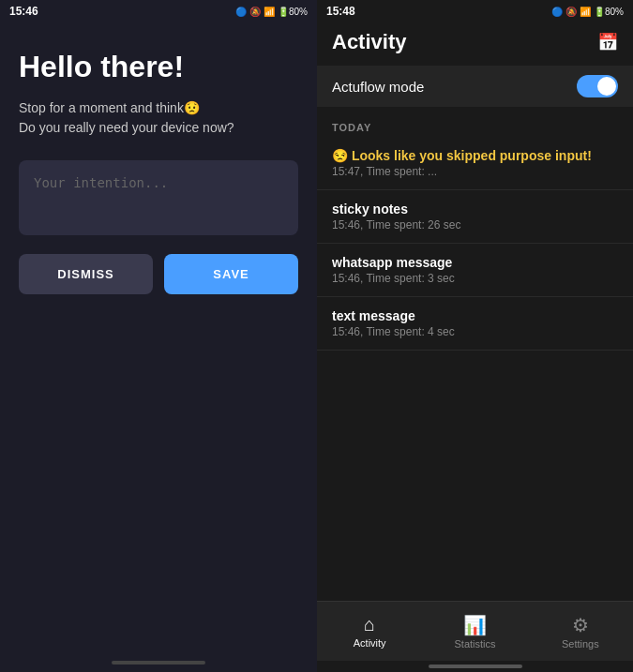 Image resolution: width=633 pixels, height=672 pixels. Describe the element at coordinates (580, 632) in the screenshot. I see `nav-item-settings: ⚙ Settings` at that location.